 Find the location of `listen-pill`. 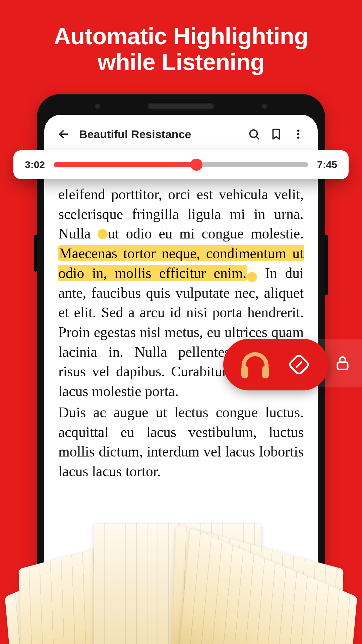

listen-pill is located at coordinates (276, 365).